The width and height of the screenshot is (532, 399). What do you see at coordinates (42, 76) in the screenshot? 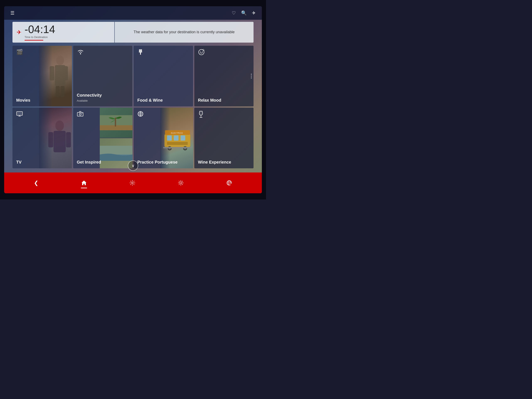
I see `tile-movies: 🎬 Movies` at bounding box center [42, 76].